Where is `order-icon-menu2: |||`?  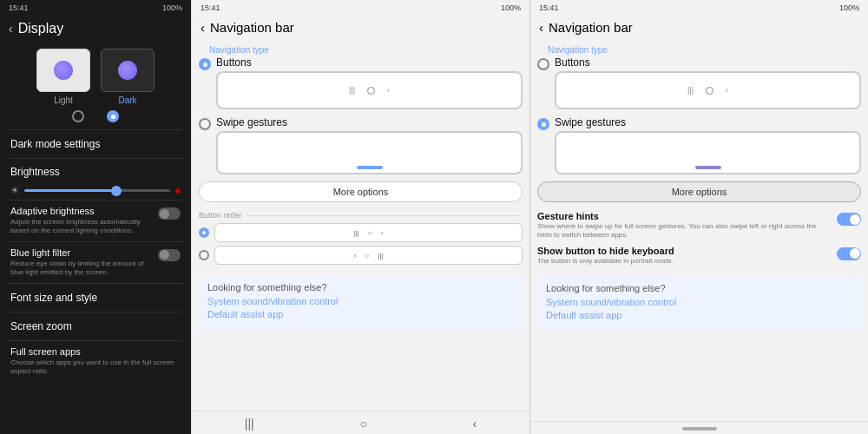 order-icon-menu2: ||| is located at coordinates (380, 255).